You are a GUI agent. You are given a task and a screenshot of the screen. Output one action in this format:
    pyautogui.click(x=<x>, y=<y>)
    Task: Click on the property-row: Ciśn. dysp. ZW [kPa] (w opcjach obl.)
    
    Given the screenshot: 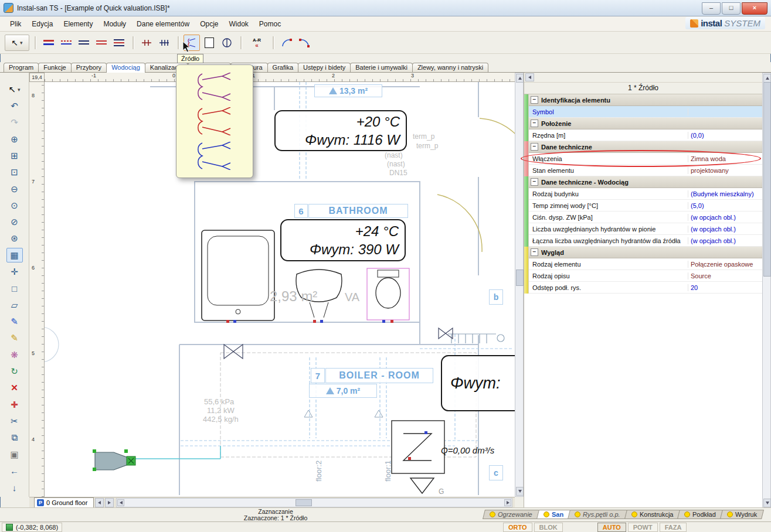 What is the action you would take?
    pyautogui.click(x=646, y=217)
    